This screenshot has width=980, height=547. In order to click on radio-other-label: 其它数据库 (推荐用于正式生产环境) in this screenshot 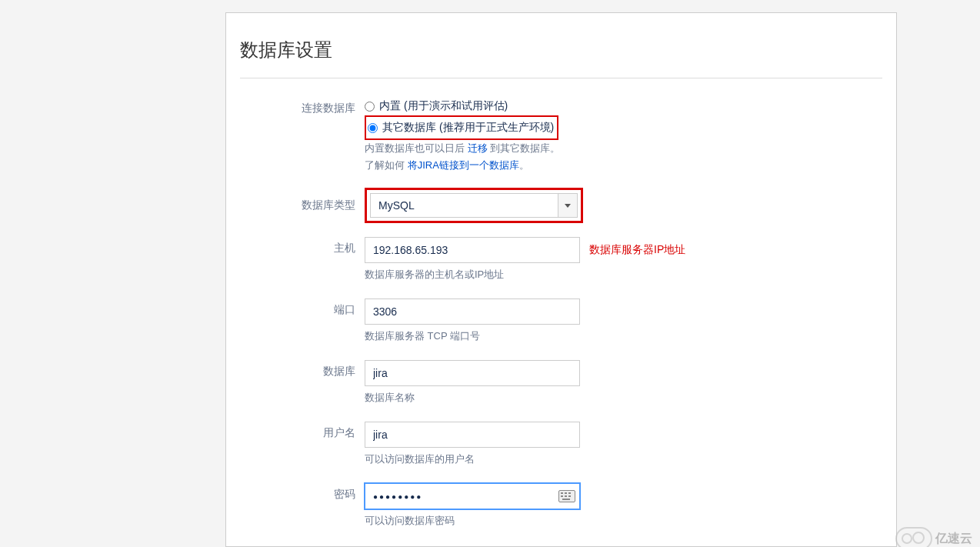, I will do `click(468, 128)`.